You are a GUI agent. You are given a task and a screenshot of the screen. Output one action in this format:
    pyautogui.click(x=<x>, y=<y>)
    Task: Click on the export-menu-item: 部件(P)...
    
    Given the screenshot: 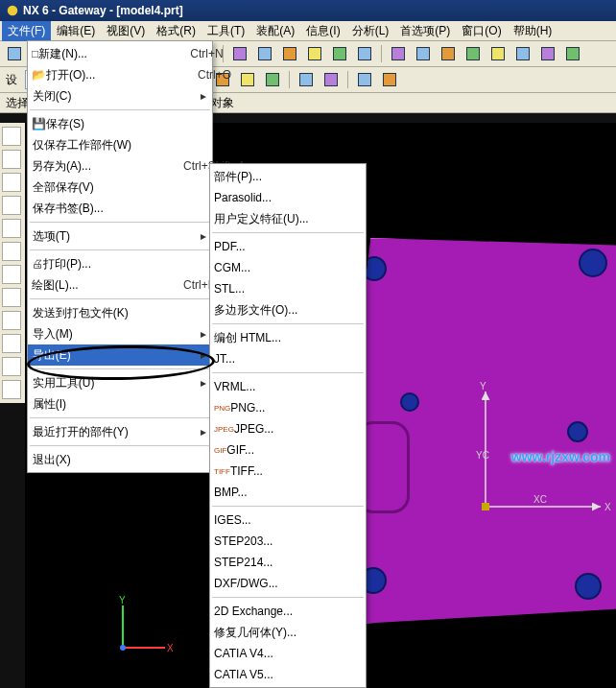 What is the action you would take?
    pyautogui.click(x=288, y=177)
    